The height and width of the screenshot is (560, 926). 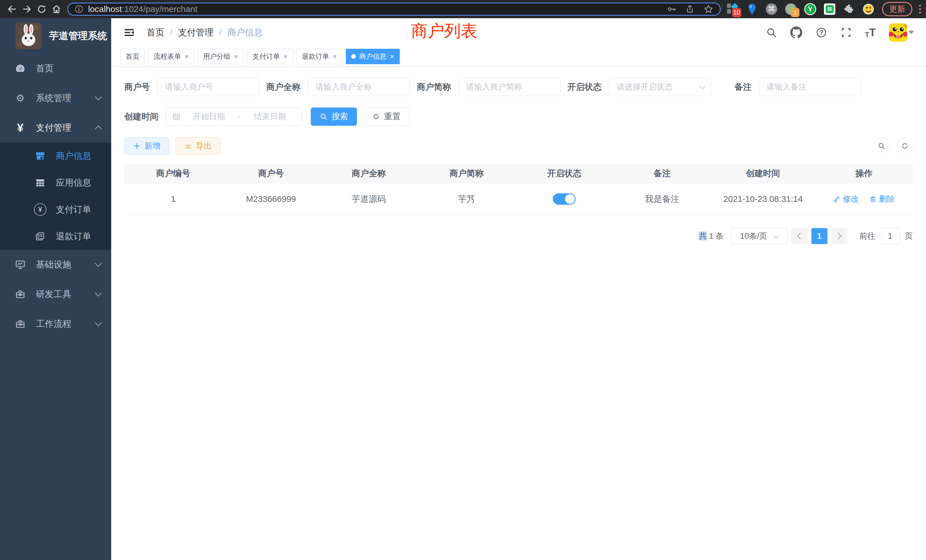 I want to click on page-number-1: 1, so click(x=819, y=236).